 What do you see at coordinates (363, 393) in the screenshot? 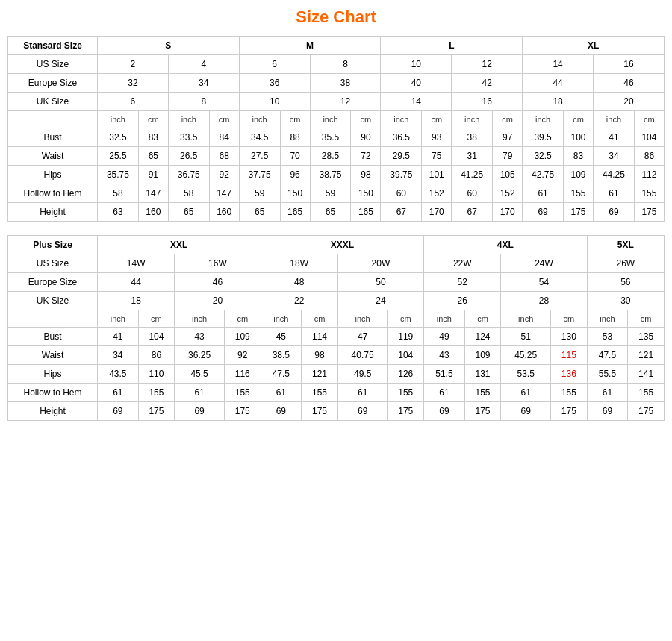
I see `plus-hollow-7: 61` at bounding box center [363, 393].